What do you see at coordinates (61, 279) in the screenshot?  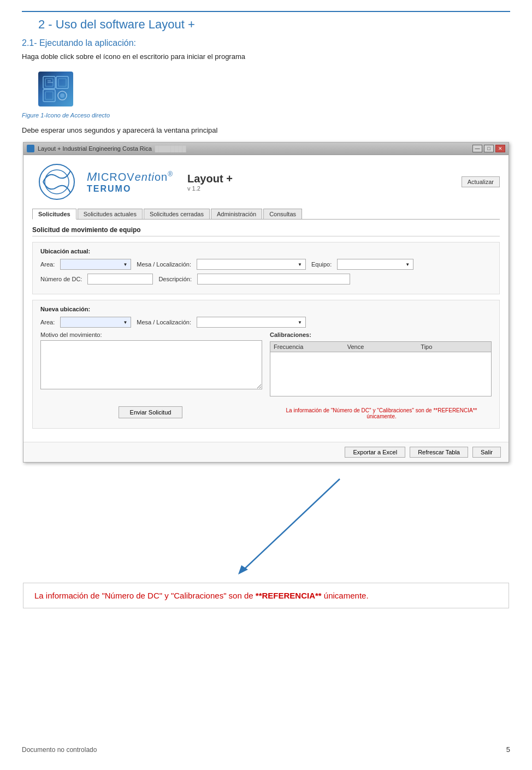 I see `numero-dc-label: Número de DC:` at bounding box center [61, 279].